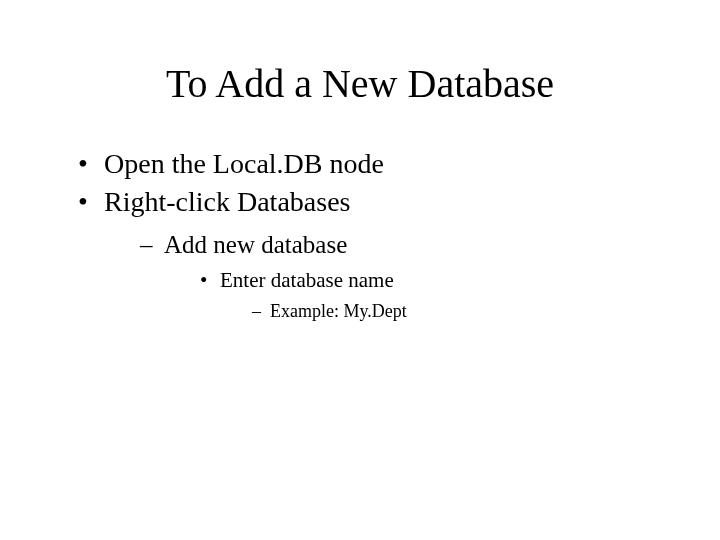  What do you see at coordinates (412, 296) in the screenshot?
I see `bullet-list-level3: Enter database name Example: My.Dept` at bounding box center [412, 296].